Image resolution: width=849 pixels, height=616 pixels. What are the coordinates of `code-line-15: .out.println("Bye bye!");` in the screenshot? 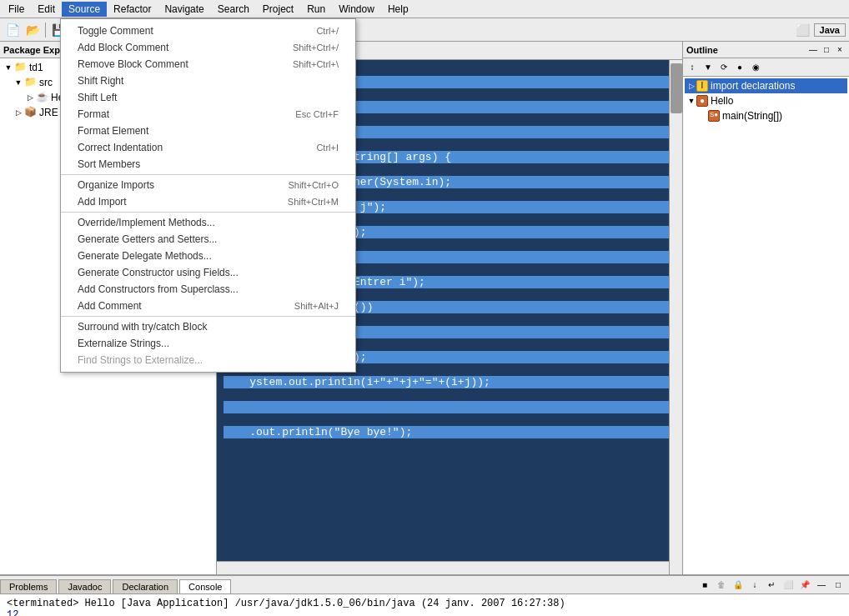 It's located at (450, 432).